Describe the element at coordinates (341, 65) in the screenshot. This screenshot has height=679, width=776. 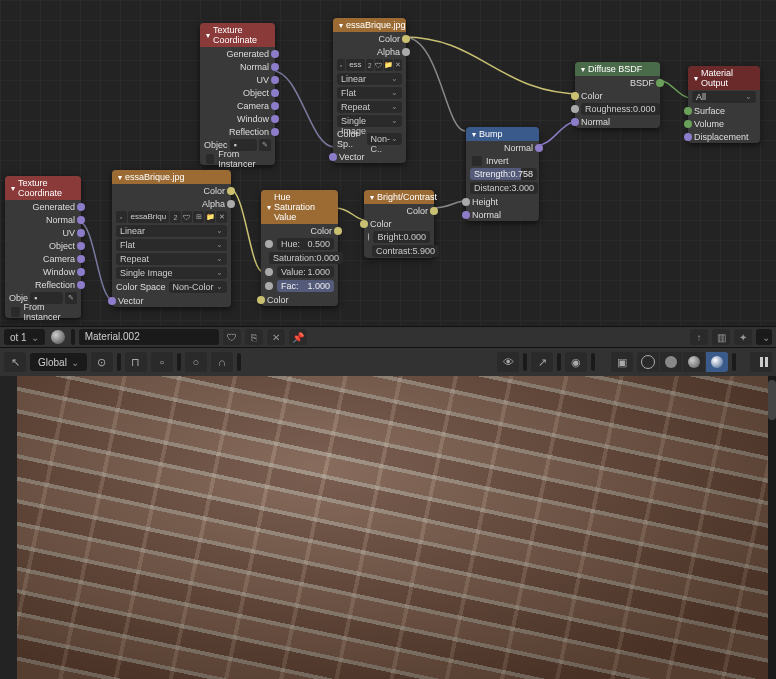
I see `image-icon: ▫` at that location.